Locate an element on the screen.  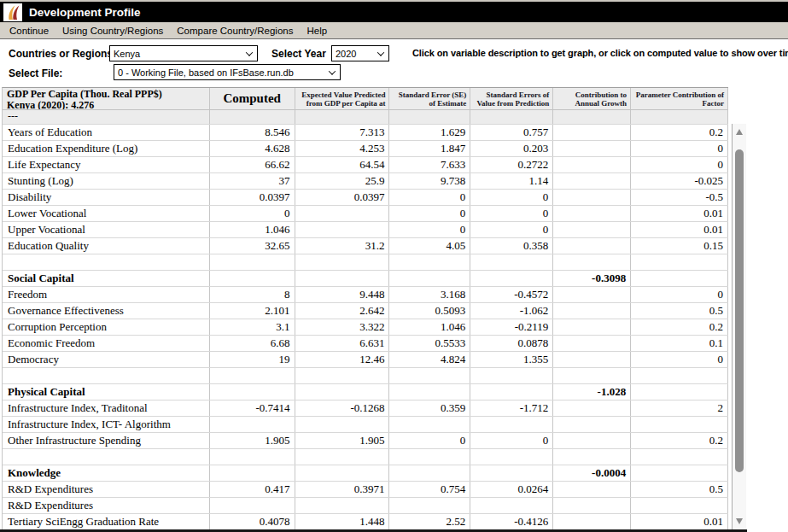
table-row: Upper Vocational1.046000.01 is located at coordinates (365, 231).